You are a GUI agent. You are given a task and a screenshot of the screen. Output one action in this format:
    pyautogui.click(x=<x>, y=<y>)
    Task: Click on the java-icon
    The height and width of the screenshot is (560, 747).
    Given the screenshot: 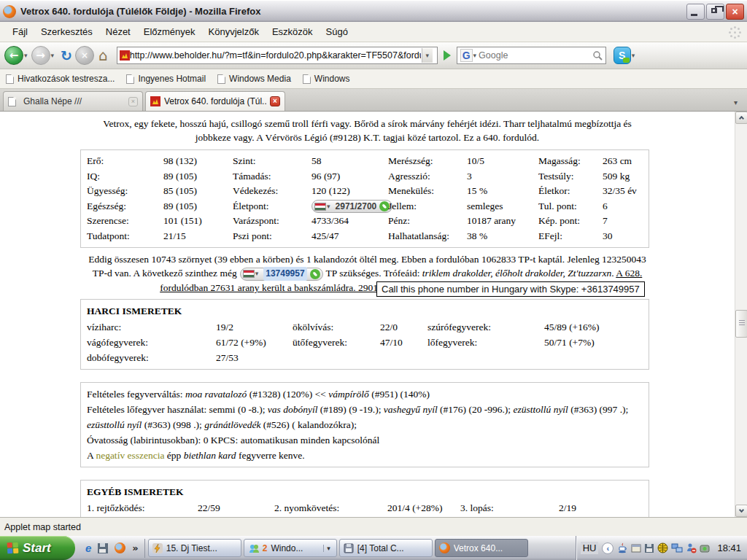 What is the action you would take?
    pyautogui.click(x=623, y=548)
    